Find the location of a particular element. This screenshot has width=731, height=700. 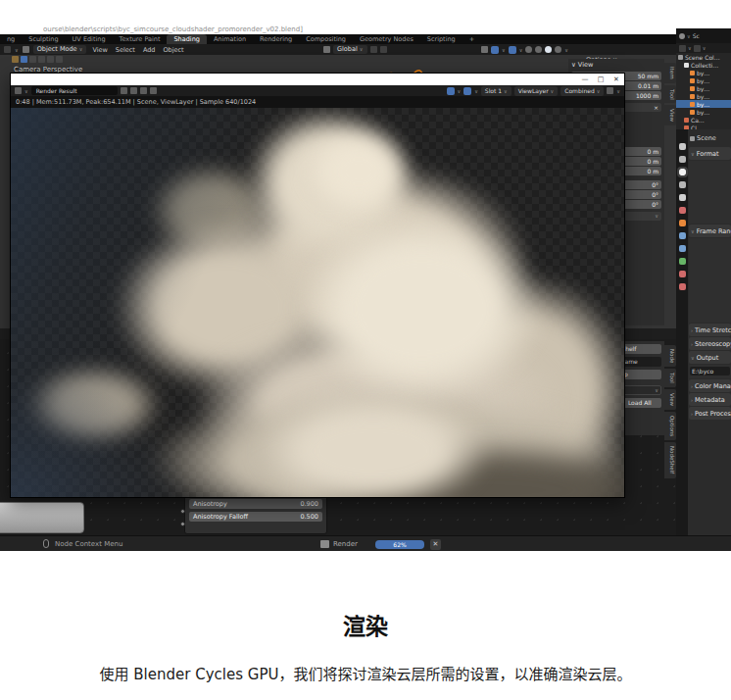

section-label: Color Management is located at coordinates (713, 386).